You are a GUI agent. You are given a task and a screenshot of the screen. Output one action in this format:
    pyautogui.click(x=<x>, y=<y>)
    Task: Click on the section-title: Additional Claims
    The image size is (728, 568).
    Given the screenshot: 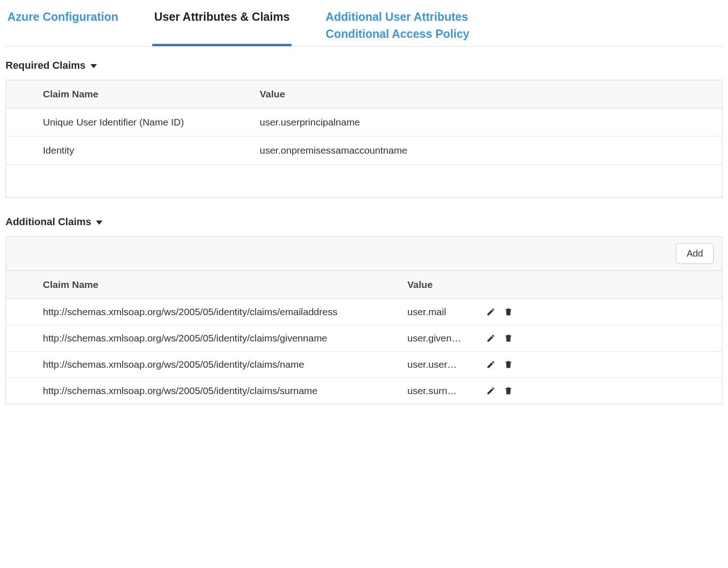 What is the action you would take?
    pyautogui.click(x=48, y=222)
    